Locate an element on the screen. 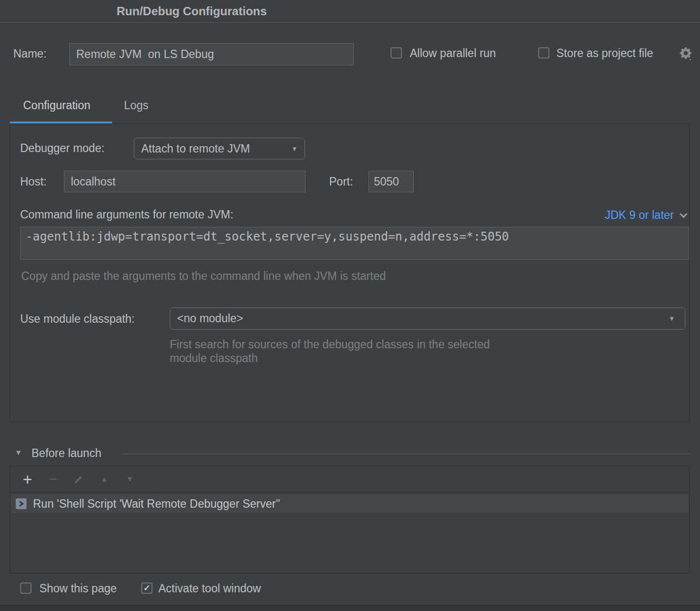 This screenshot has height=611, width=700. dialog-titlebar: Run/Debug Configurations is located at coordinates (350, 11).